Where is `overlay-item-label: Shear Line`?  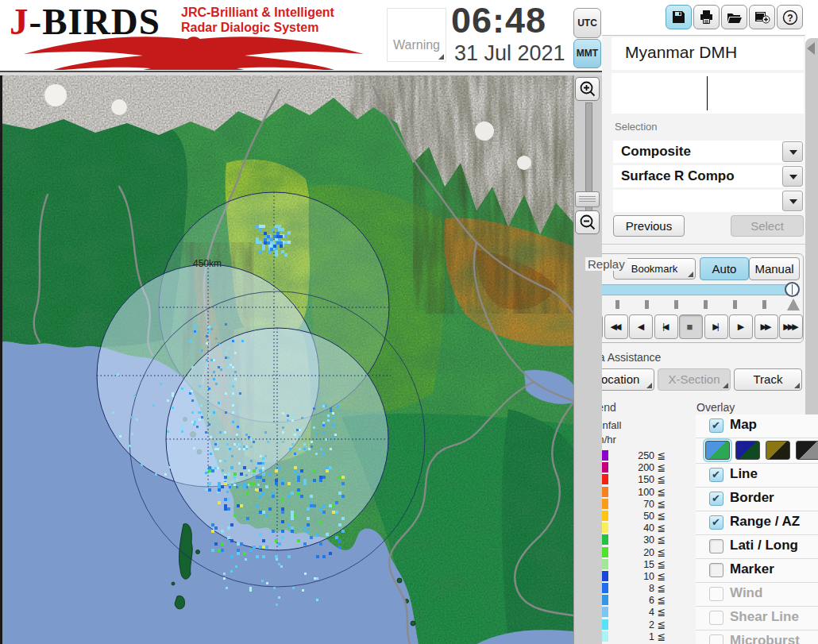
overlay-item-label: Shear Line is located at coordinates (764, 617).